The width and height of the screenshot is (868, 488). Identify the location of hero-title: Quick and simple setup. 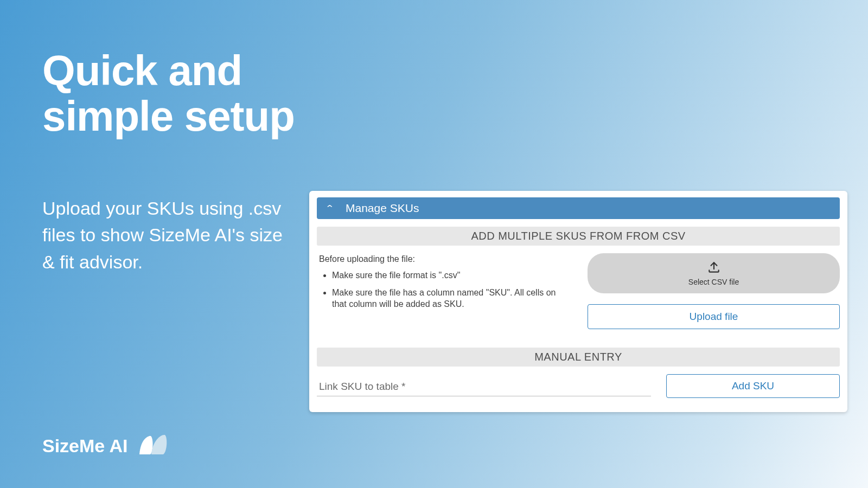
(168, 93).